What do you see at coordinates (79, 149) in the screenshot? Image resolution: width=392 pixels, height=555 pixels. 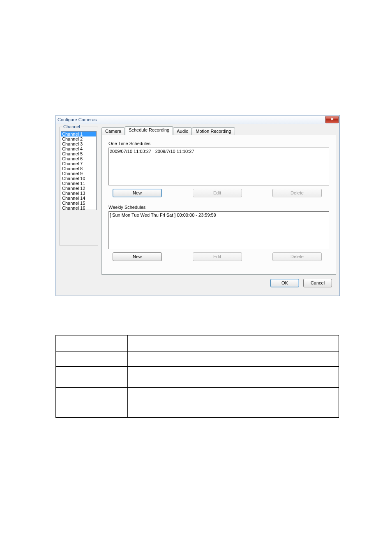 I see `channel-item: Channel 4` at bounding box center [79, 149].